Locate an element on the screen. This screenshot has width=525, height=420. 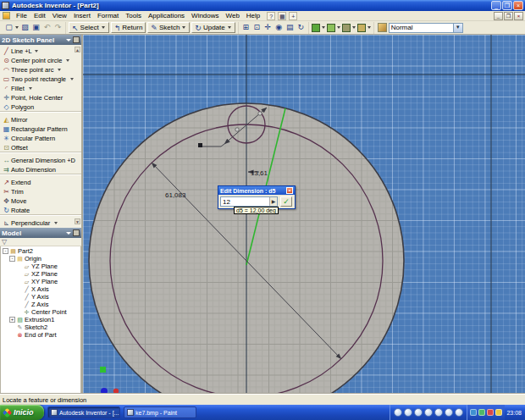
menubar-extra-icon: ▦ is located at coordinates (282, 16).